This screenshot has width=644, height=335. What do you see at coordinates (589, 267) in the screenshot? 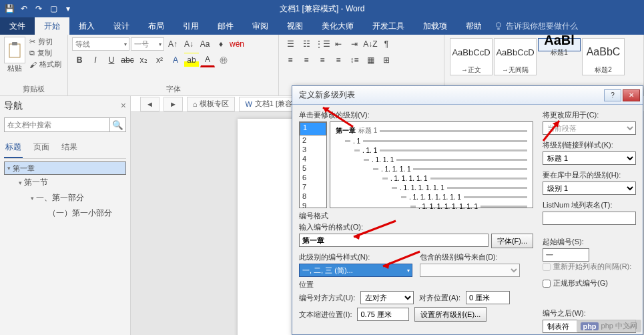
I see `restart-checkbox: 重新开始列表的间隔(R):` at bounding box center [589, 267].